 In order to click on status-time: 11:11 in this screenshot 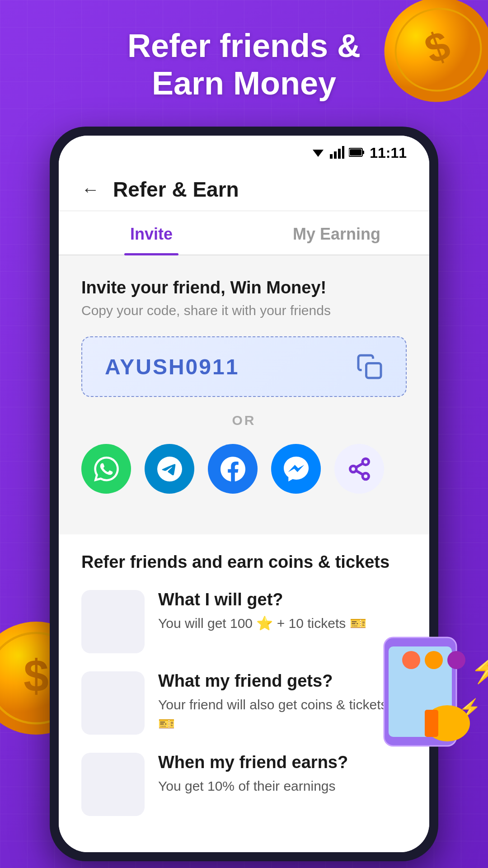, I will do `click(388, 153)`.